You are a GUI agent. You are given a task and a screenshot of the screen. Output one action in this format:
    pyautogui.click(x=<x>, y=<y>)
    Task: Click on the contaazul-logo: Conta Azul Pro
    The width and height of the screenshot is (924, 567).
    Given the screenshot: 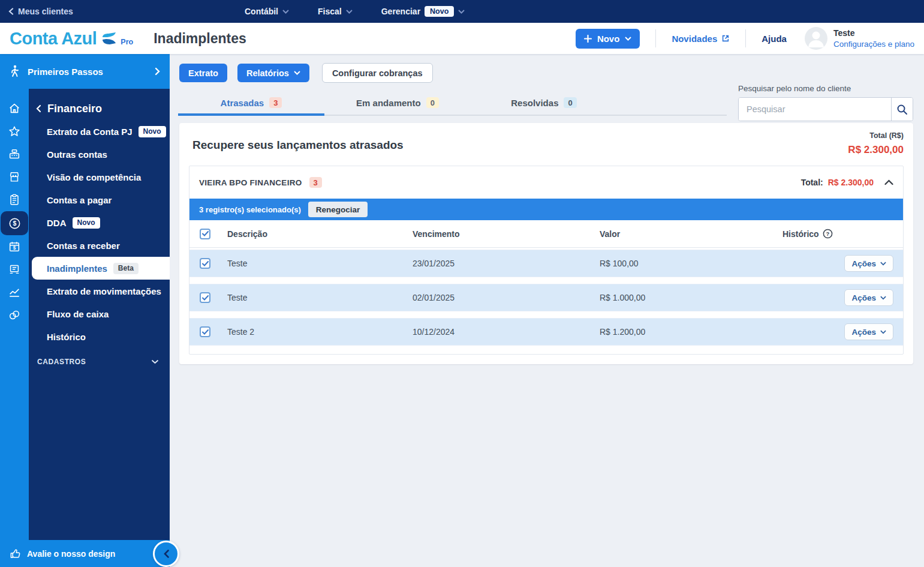 What is the action you would take?
    pyautogui.click(x=71, y=38)
    